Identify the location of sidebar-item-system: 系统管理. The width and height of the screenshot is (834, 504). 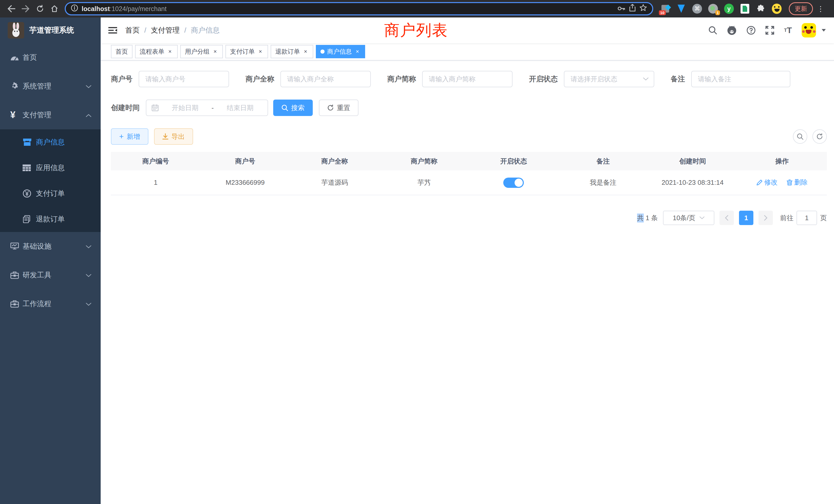
(50, 86).